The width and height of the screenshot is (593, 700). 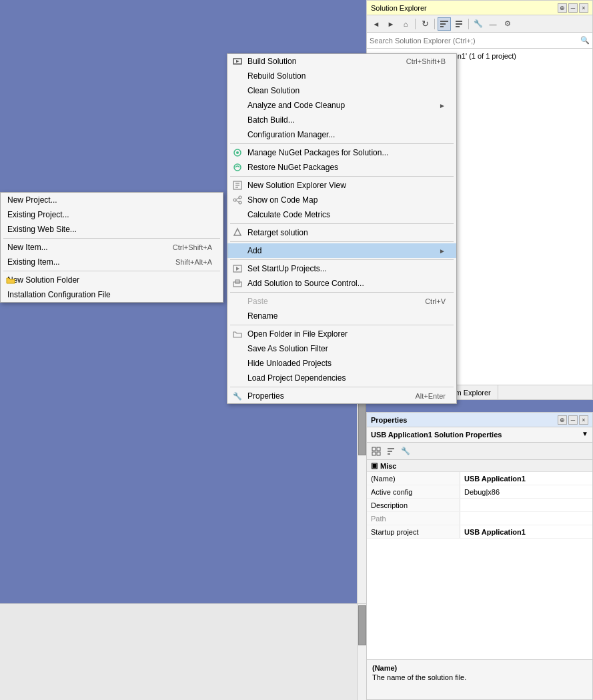 I want to click on props-footer-name: (Name), so click(x=480, y=668).